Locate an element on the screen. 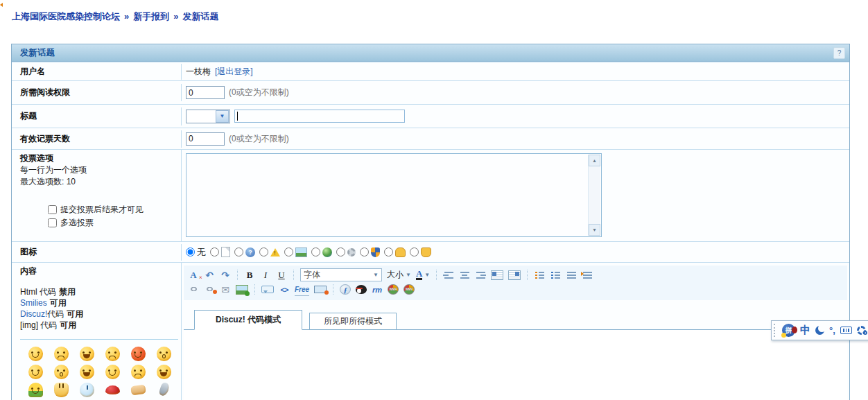 Image resolution: width=868 pixels, height=400 pixels. read-permission-input is located at coordinates (205, 93).